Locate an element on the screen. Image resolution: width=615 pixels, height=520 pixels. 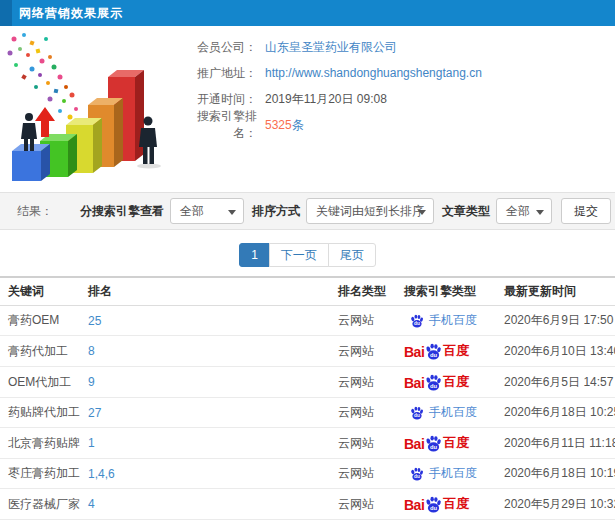
info-label: 搜索引擎排名： is located at coordinates (221, 125).